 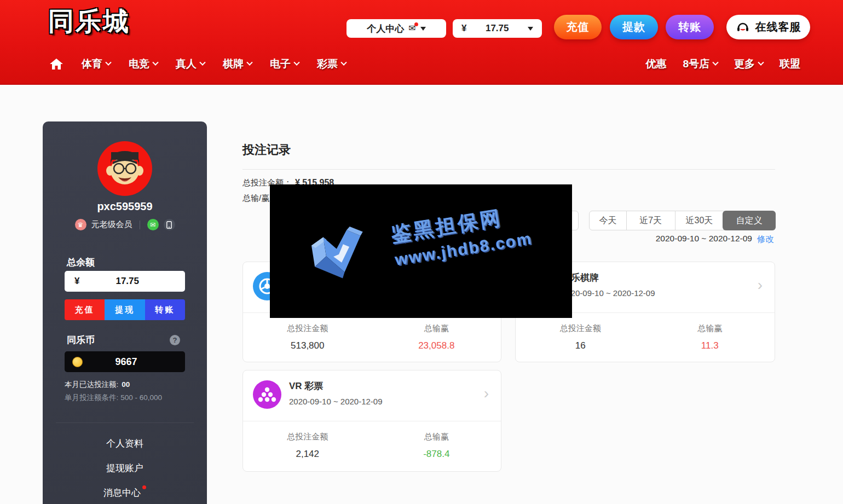 I want to click on nav-sports: 体育, so click(x=96, y=64).